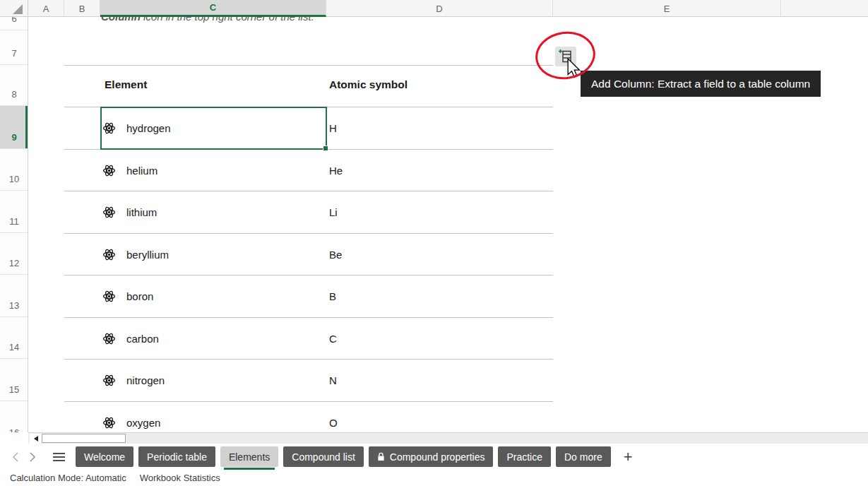 This screenshot has width=868, height=486. What do you see at coordinates (83, 438) in the screenshot?
I see `scrollbar-thumb` at bounding box center [83, 438].